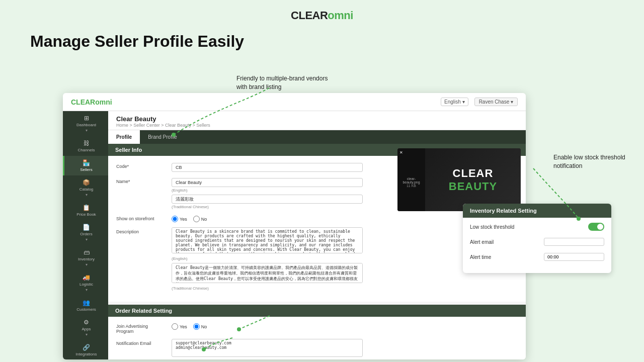  I want to click on annotation-top: Friendly to multiple-brand vendors with …, so click(287, 83).